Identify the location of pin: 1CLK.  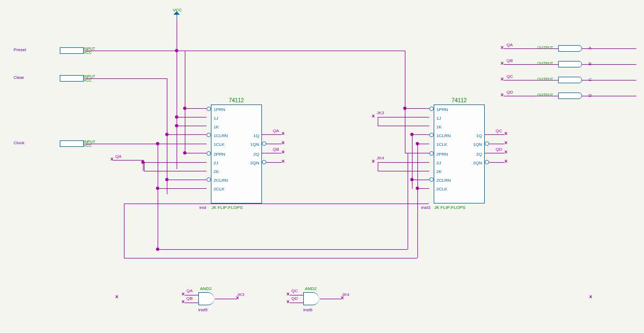
(442, 145).